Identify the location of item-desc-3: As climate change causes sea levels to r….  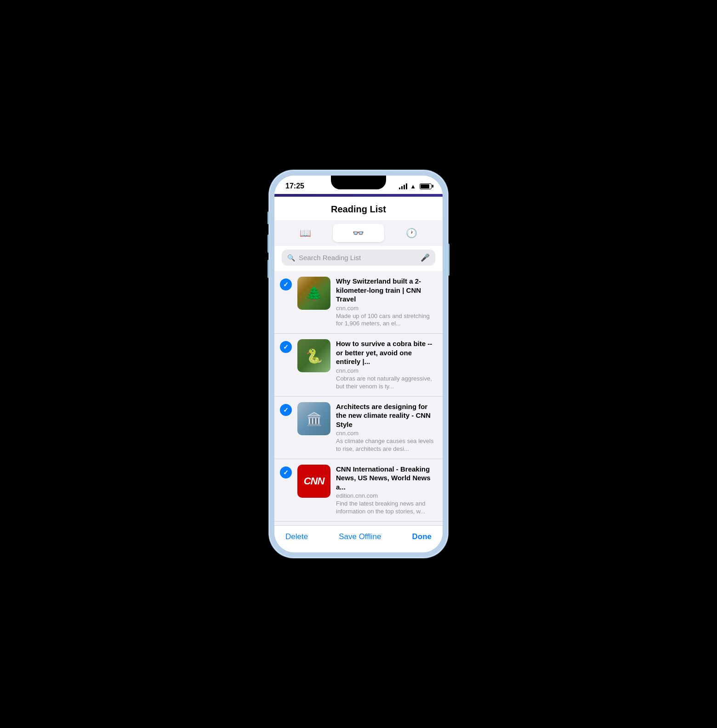
(386, 445).